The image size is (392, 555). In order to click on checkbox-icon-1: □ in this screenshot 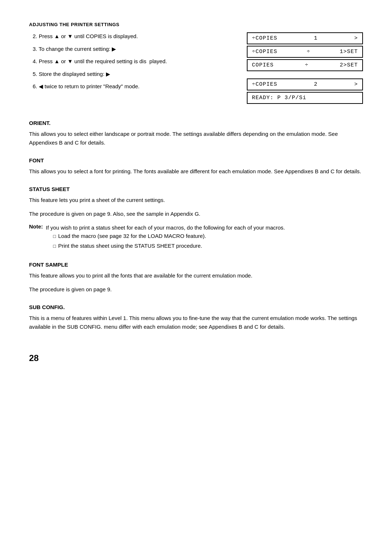, I will do `click(54, 236)`.